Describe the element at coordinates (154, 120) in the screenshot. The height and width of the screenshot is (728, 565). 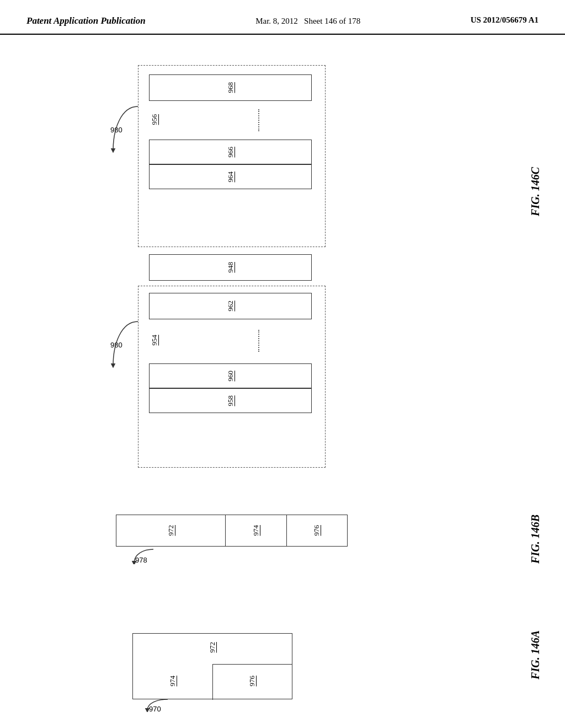
I see `label-956: 956` at that location.